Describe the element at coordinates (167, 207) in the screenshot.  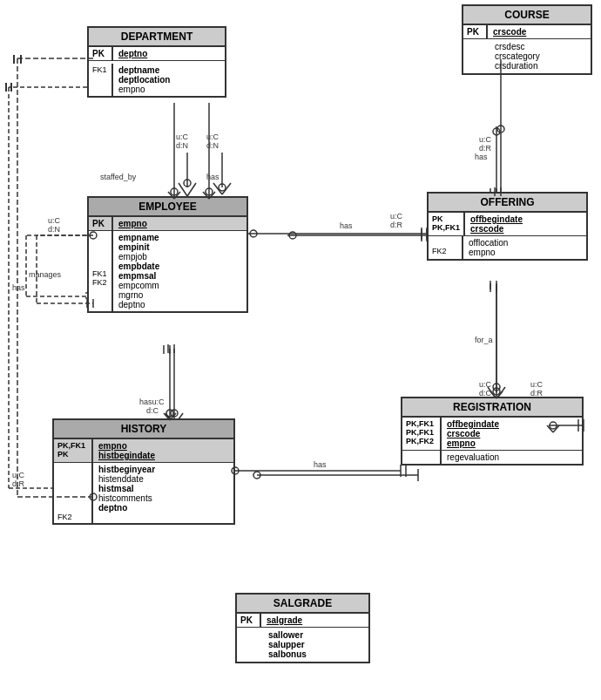
I see `employee-title: EMPLOYEE` at that location.